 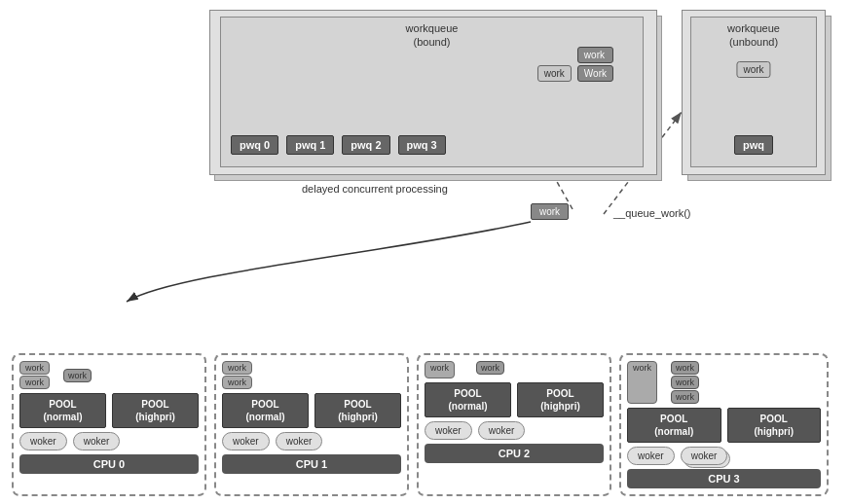 I want to click on work-item-3: Work, so click(x=596, y=74).